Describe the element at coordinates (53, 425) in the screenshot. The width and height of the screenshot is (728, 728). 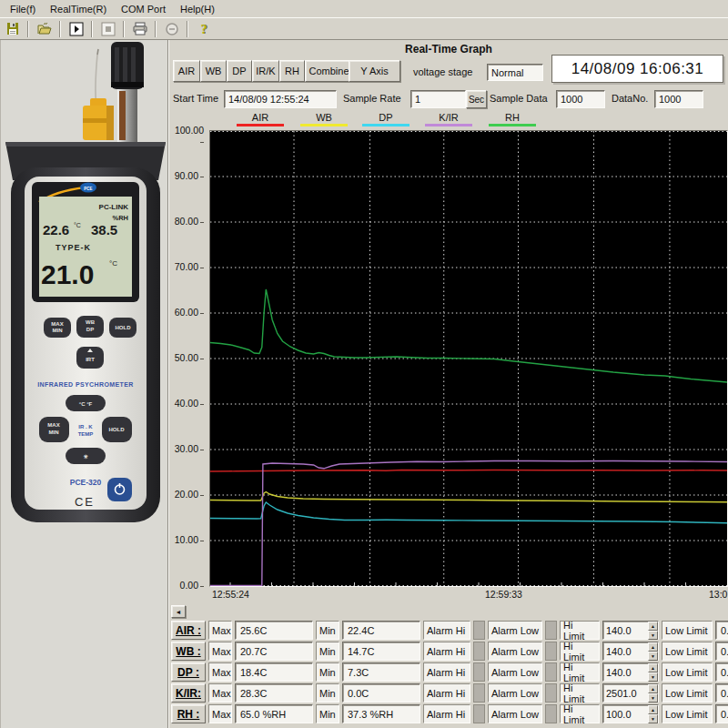
I see `key-maxmin-2: MAX` at that location.